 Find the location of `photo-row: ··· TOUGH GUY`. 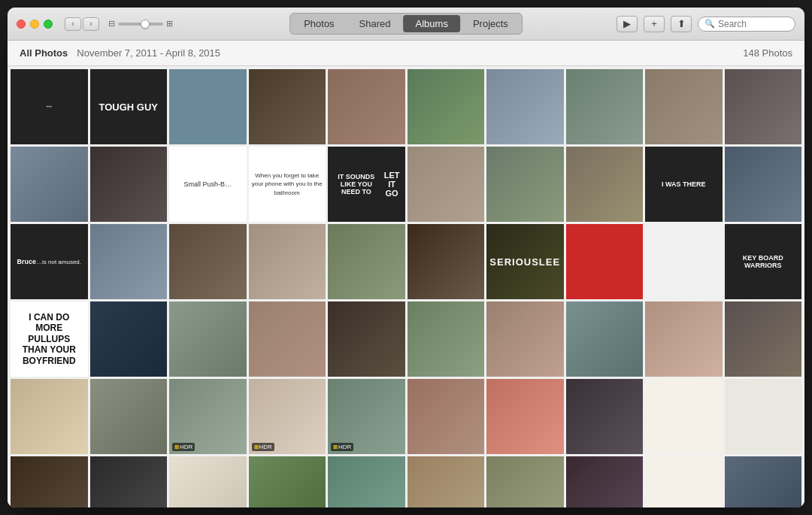

photo-row: ··· TOUGH GUY is located at coordinates (406, 107).